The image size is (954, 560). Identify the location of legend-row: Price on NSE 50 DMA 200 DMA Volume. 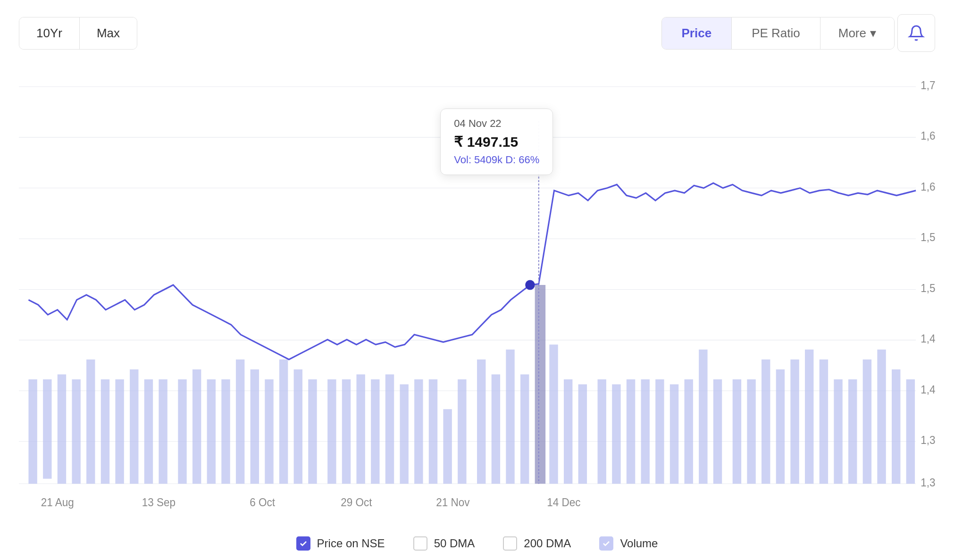
(477, 542).